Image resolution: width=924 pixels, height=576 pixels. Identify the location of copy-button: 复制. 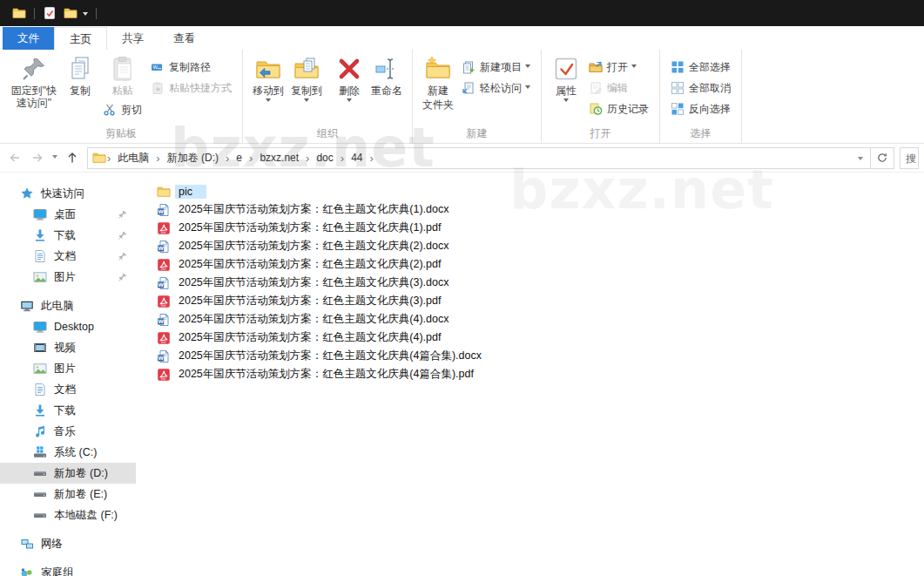
(80, 76).